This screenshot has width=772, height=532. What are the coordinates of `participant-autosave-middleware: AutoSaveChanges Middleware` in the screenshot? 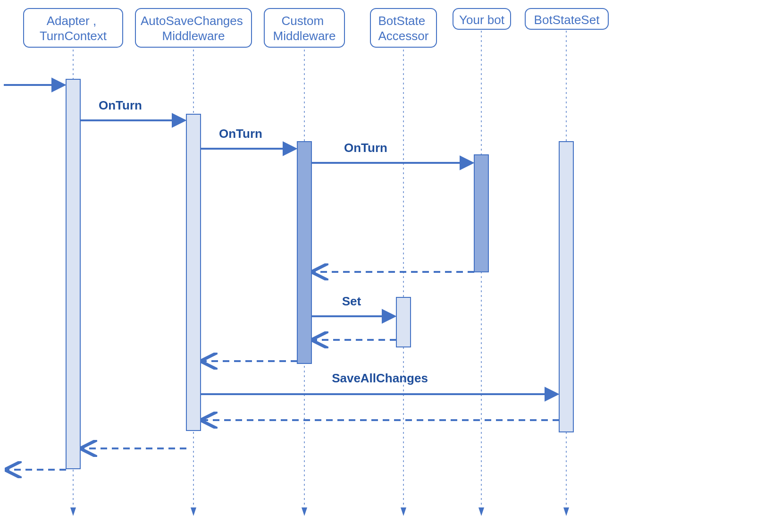 It's located at (193, 28).